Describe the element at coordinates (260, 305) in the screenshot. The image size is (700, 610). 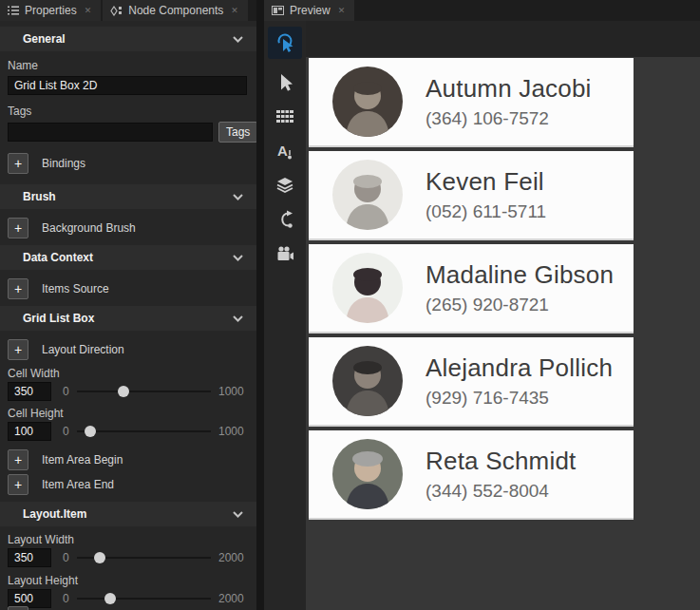
I see `panel-divider` at that location.